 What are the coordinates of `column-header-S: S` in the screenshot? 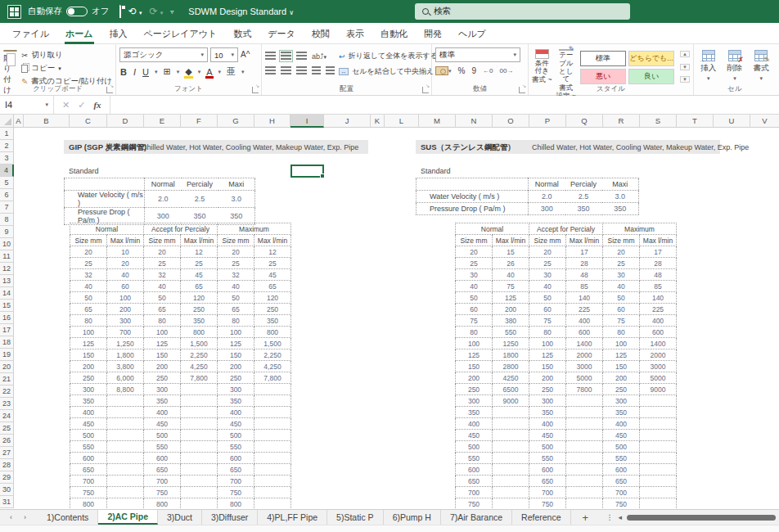 It's located at (658, 121).